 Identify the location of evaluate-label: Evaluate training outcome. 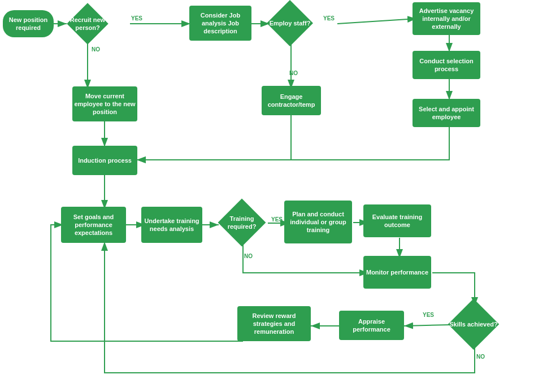
(397, 221).